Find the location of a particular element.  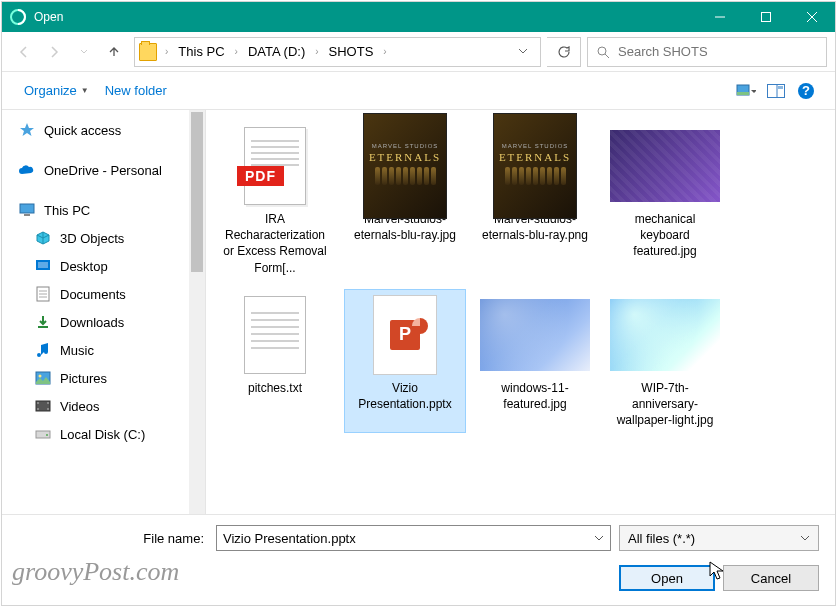

address-bar: › This PC › DATA (D:) › SHOTS › is located at coordinates (338, 52).